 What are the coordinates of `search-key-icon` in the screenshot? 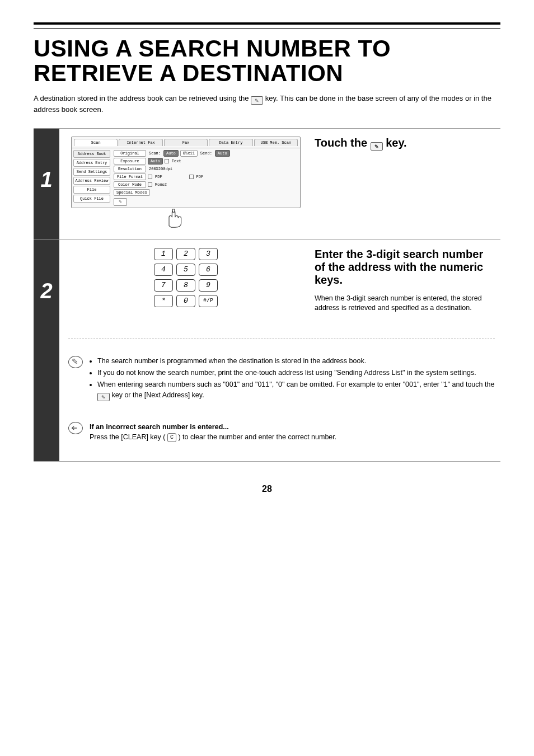 It's located at (120, 202).